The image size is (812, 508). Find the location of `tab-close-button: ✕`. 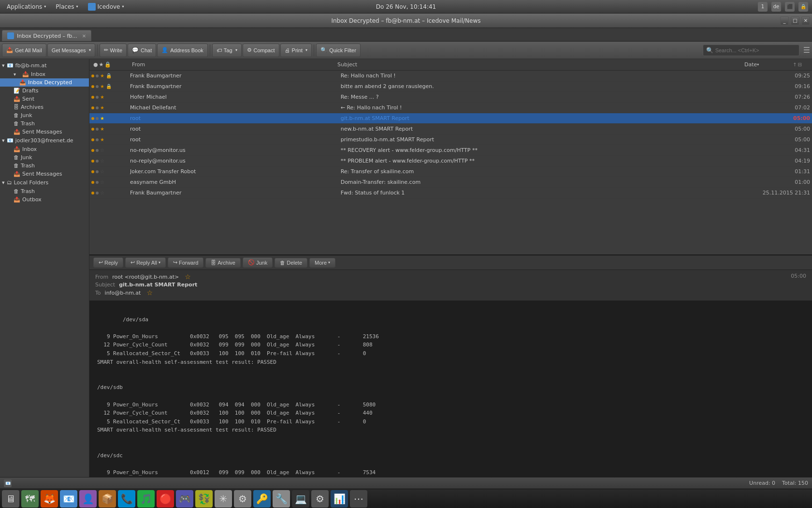

tab-close-button: ✕ is located at coordinates (84, 36).